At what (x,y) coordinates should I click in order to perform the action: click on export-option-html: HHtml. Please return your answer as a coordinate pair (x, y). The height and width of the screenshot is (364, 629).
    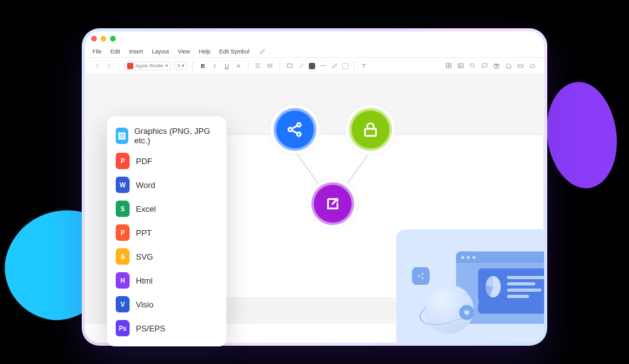
    Looking at the image, I should click on (167, 280).